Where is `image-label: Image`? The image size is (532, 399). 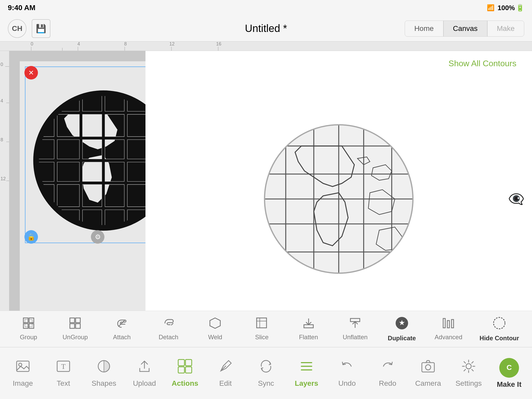 image-label: Image is located at coordinates (23, 383).